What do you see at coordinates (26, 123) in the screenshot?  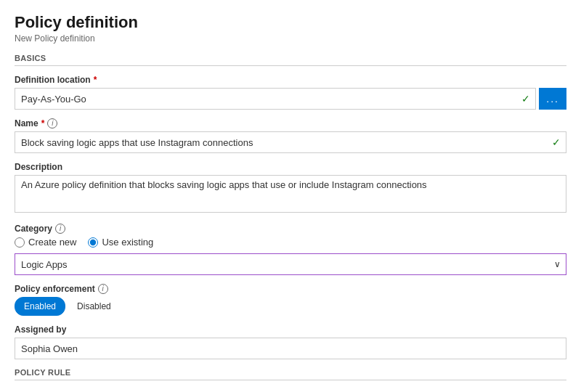 I see `name-label: Name` at bounding box center [26, 123].